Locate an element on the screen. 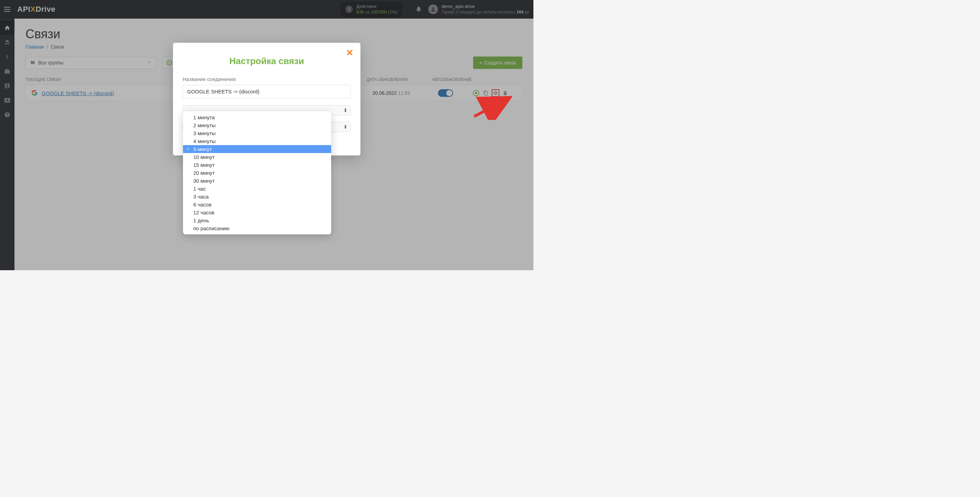 The width and height of the screenshot is (980, 497). dropdown-item: 6 часов is located at coordinates (257, 205).